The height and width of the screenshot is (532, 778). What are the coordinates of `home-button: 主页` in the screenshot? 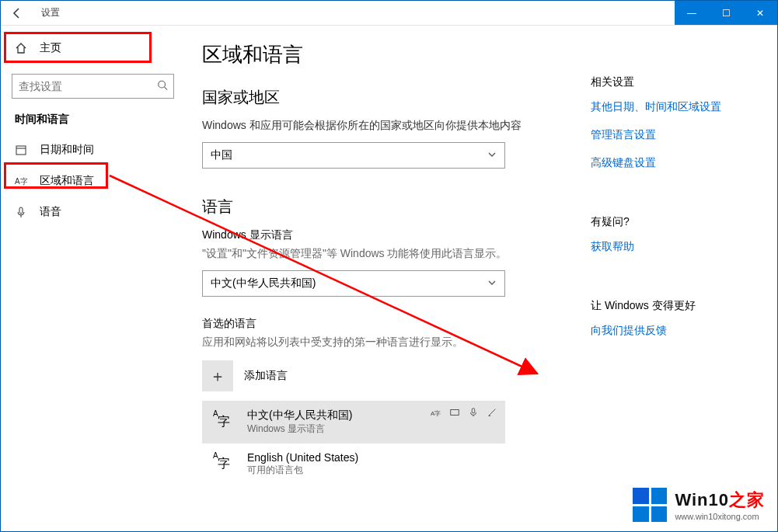 It's located at (93, 48).